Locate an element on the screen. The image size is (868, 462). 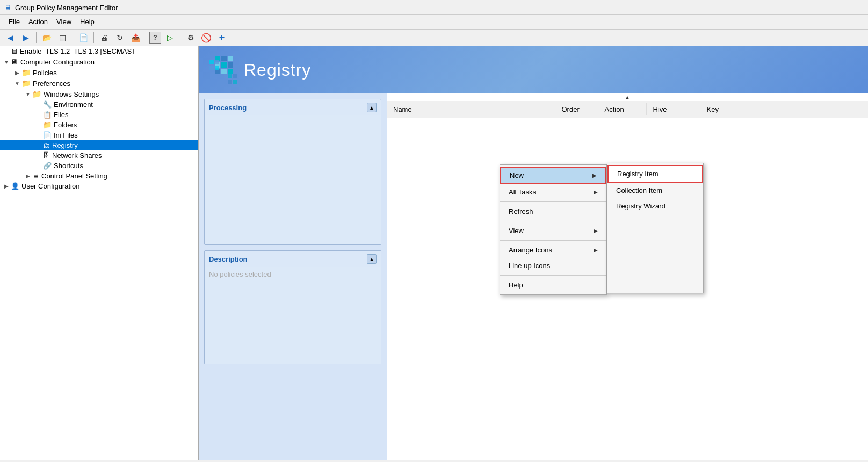
app-title: Group Policy Management Editor is located at coordinates (67, 8).